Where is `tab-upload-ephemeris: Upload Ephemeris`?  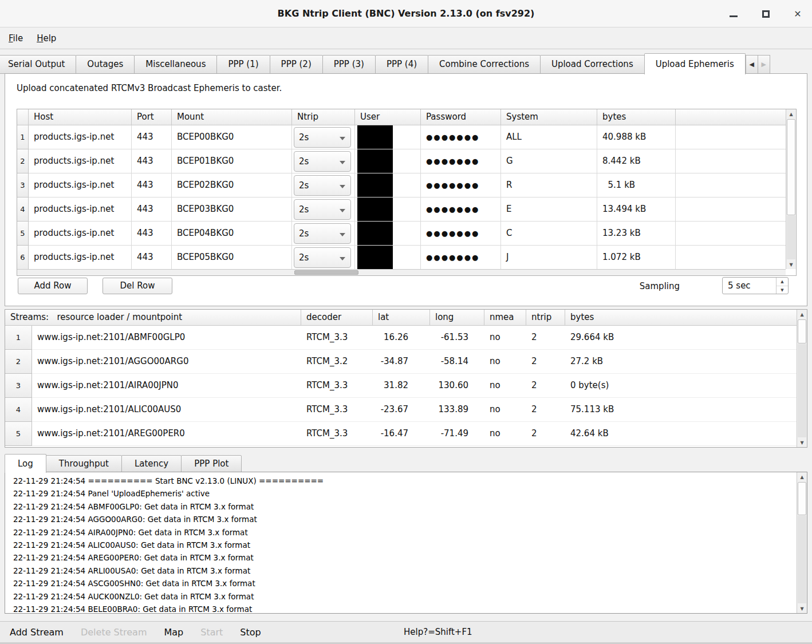
tab-upload-ephemeris: Upload Ephemeris is located at coordinates (695, 64).